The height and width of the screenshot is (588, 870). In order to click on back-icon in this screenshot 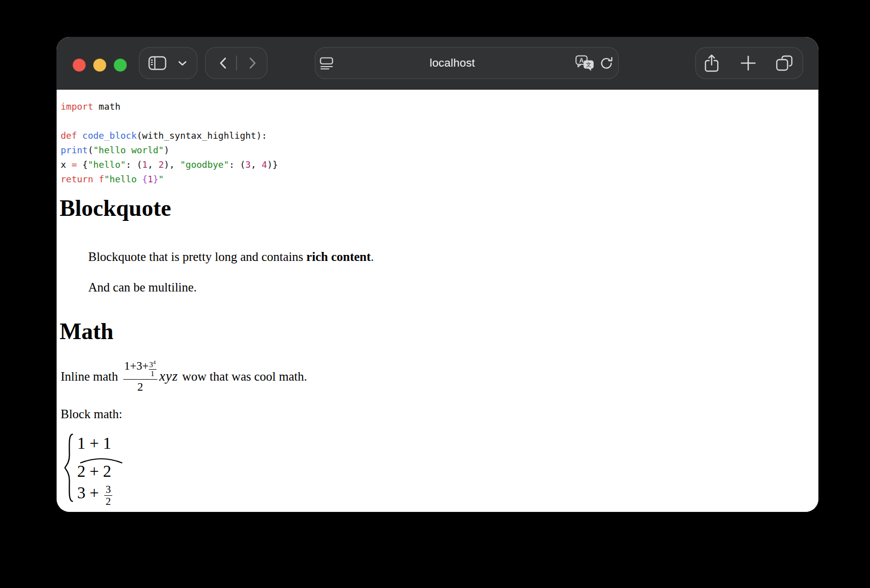, I will do `click(223, 63)`.